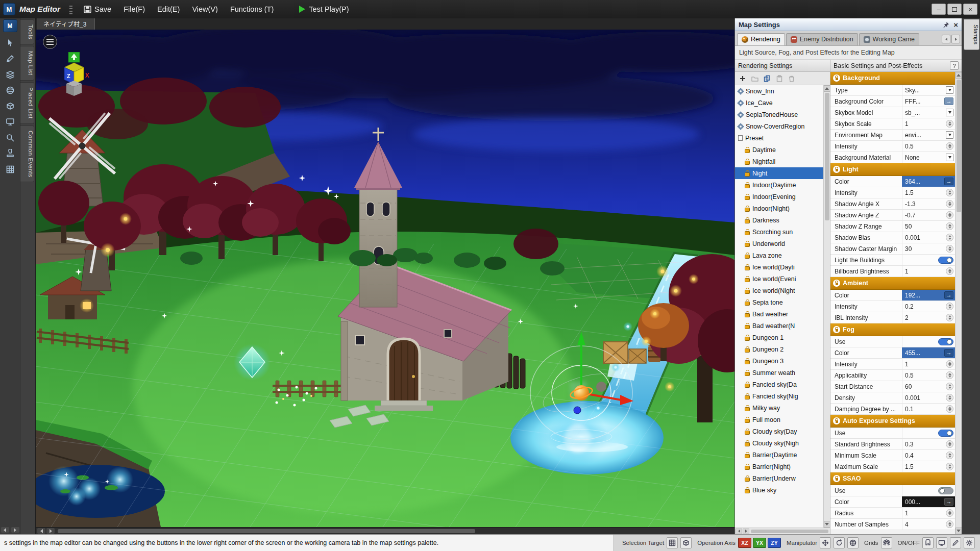 Image resolution: width=980 pixels, height=551 pixels. What do you see at coordinates (893, 284) in the screenshot?
I see `grid-row: Ambient` at bounding box center [893, 284].